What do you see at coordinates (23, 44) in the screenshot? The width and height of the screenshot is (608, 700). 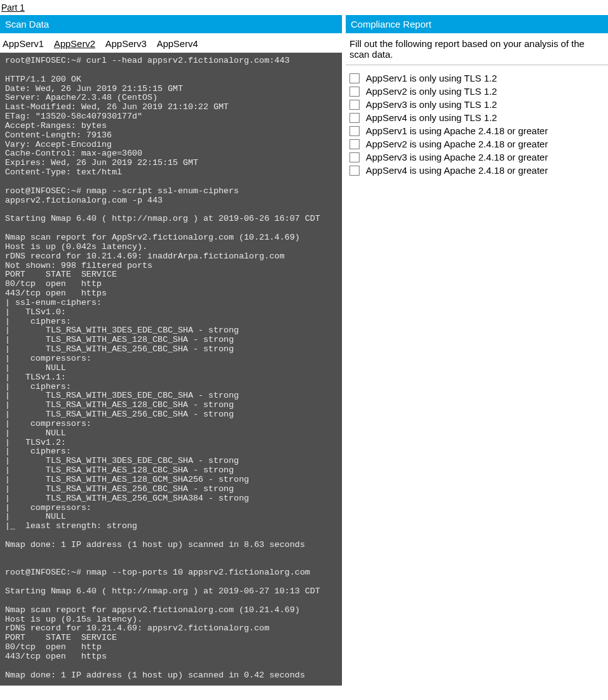 I see `tab-appserv1: AppServ1` at bounding box center [23, 44].